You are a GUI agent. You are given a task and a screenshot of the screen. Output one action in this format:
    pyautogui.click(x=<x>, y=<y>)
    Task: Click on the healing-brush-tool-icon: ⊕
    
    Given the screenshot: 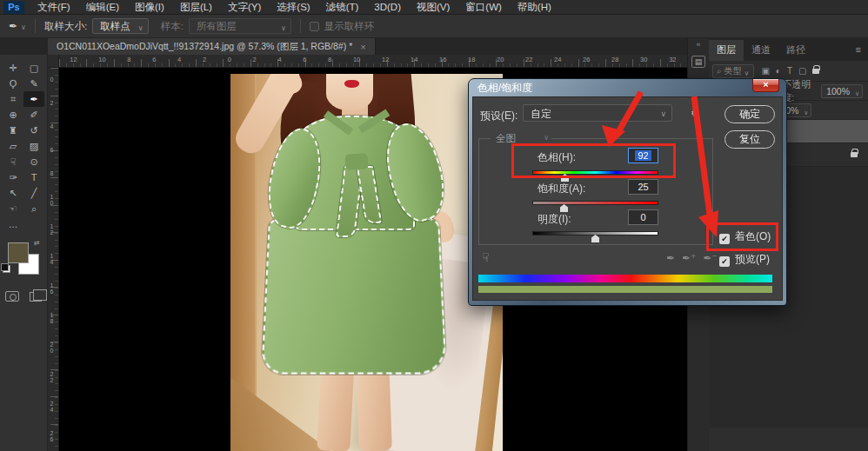 What is the action you would take?
    pyautogui.click(x=13, y=115)
    